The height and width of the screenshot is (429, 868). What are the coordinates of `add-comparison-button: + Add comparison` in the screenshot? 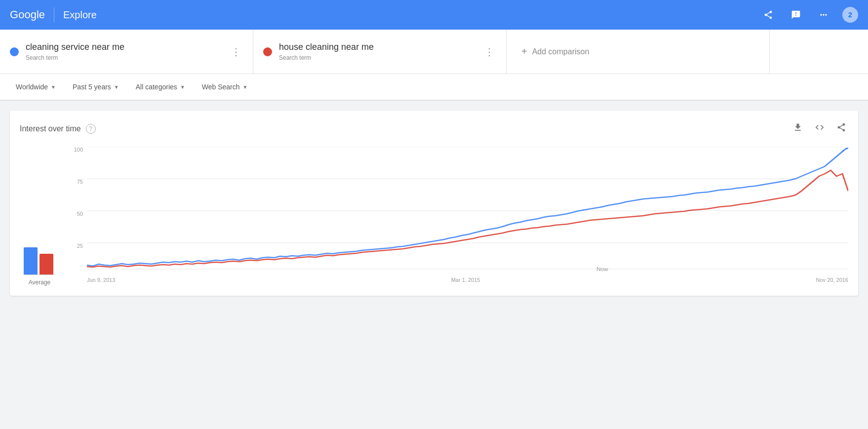 It's located at (638, 51).